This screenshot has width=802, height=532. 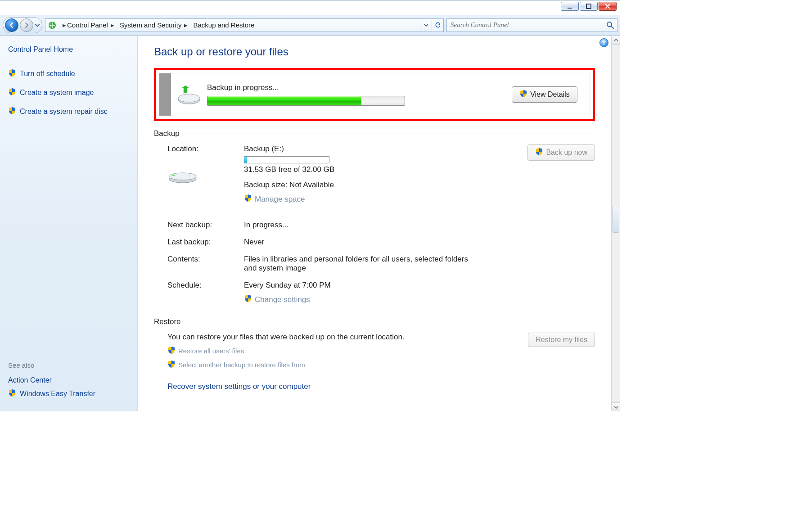 What do you see at coordinates (426, 25) in the screenshot?
I see `address-dropdown` at bounding box center [426, 25].